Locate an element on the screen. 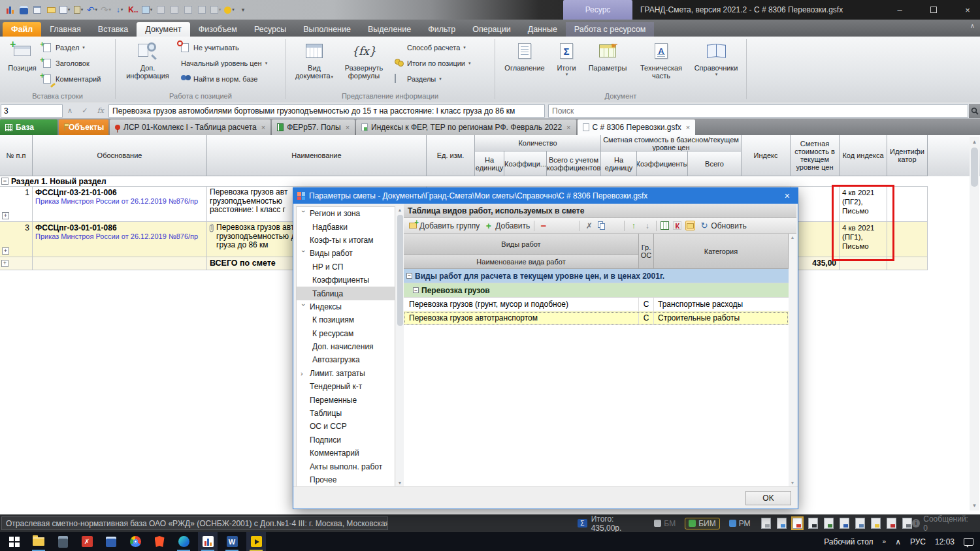 The height and width of the screenshot is (551, 980). toc-button: Оглавление is located at coordinates (525, 64).